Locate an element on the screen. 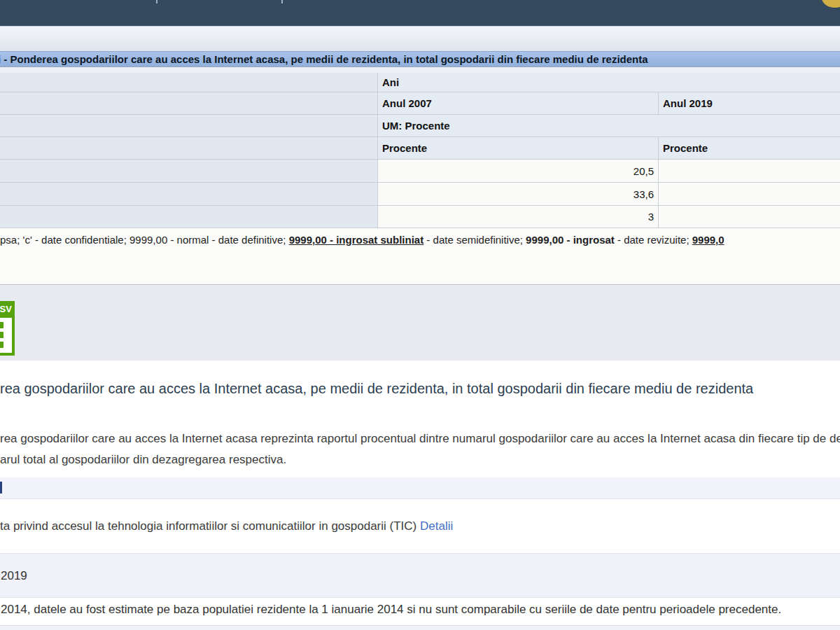  methodology-note: 2014, datele au fost estimate pe baza po… is located at coordinates (420, 610).